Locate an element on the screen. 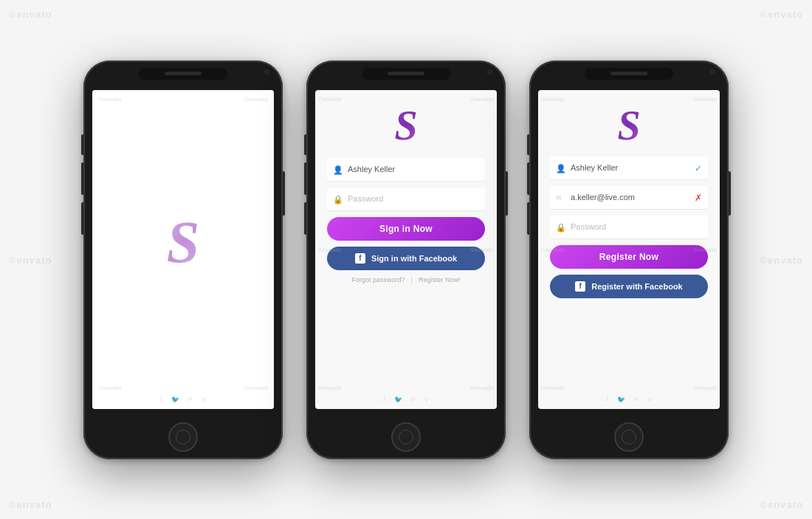 Image resolution: width=812 pixels, height=519 pixels. login-fb-icon: f is located at coordinates (384, 399).